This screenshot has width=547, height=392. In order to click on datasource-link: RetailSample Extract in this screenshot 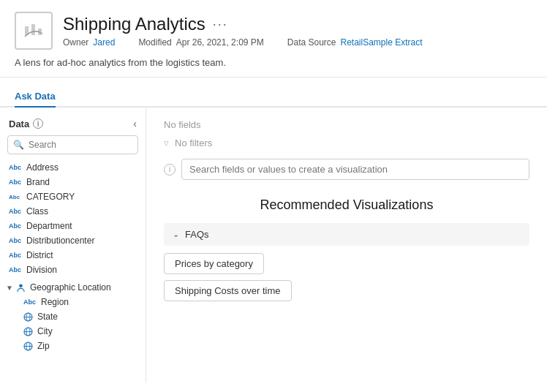, I will do `click(382, 42)`.